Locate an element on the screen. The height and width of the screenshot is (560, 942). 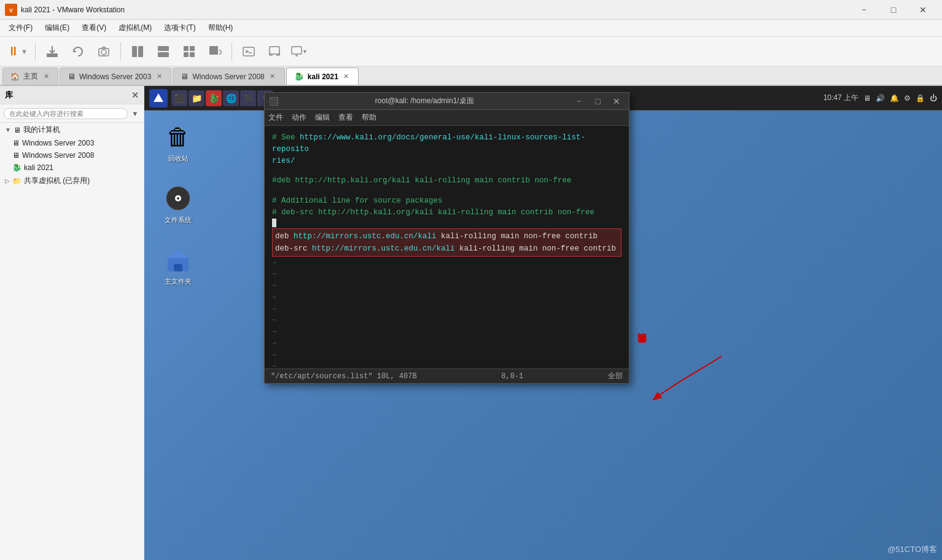
vm-maximize-button: □ is located at coordinates (598, 101).